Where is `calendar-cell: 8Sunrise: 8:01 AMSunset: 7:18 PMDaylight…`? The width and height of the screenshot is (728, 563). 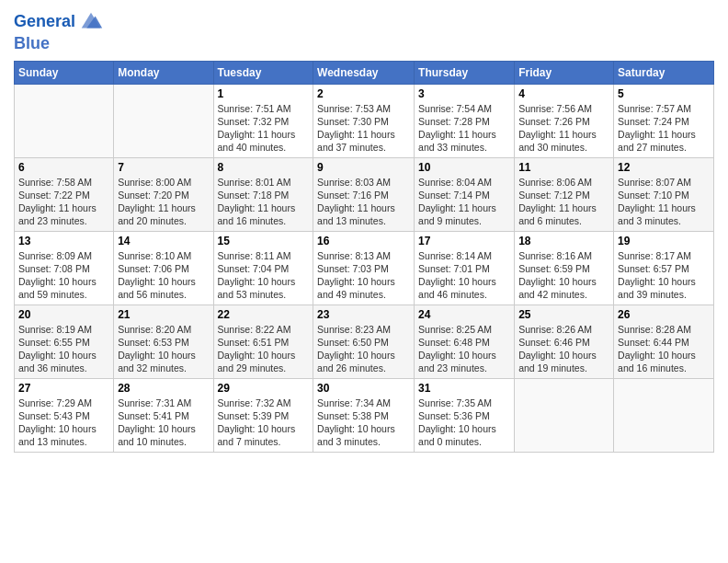 calendar-cell: 8Sunrise: 8:01 AMSunset: 7:18 PMDaylight… is located at coordinates (263, 194).